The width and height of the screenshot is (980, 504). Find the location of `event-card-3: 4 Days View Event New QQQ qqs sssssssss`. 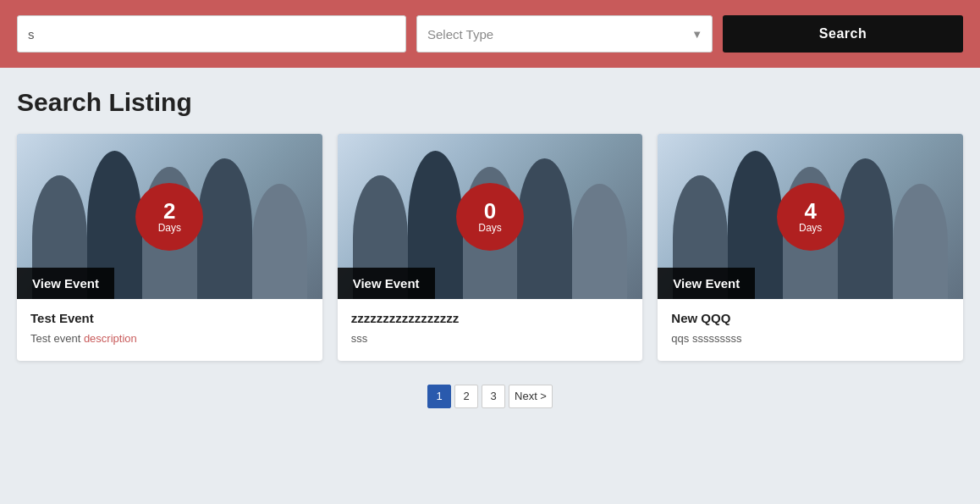

event-card-3: 4 Days View Event New QQQ qqs sssssssss is located at coordinates (811, 247).